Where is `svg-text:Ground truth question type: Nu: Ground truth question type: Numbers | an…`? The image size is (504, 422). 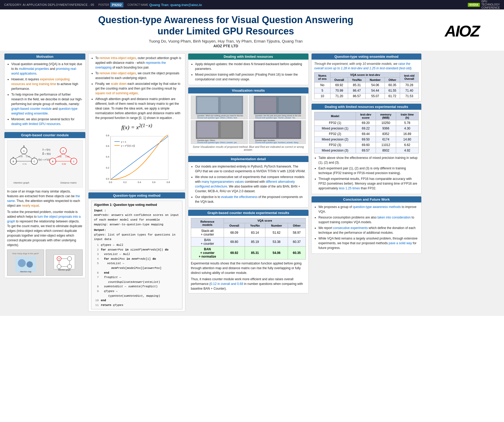
svg-text:Ground truth question type: Nu: Ground truth question type: Numbers | an… is located at coordinates (277, 143).